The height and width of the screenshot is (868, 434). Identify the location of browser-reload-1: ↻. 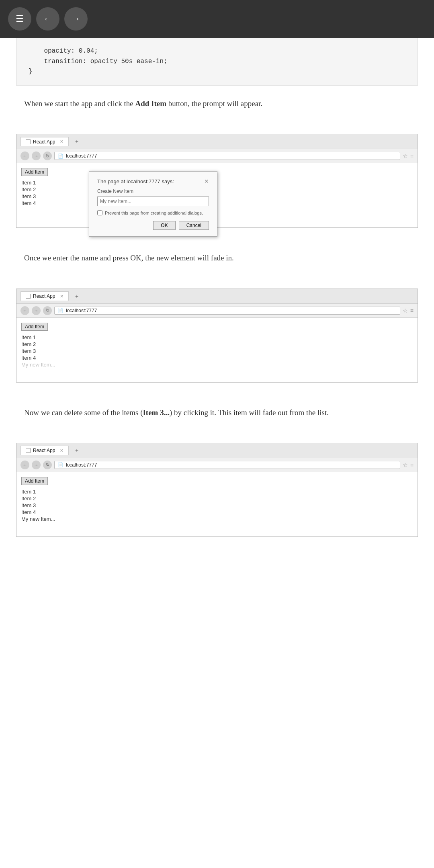
(47, 156).